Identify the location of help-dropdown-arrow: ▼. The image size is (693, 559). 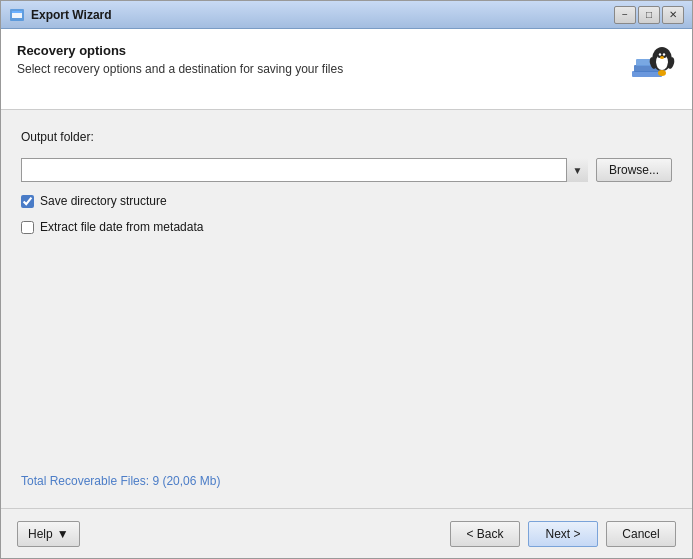
(63, 534).